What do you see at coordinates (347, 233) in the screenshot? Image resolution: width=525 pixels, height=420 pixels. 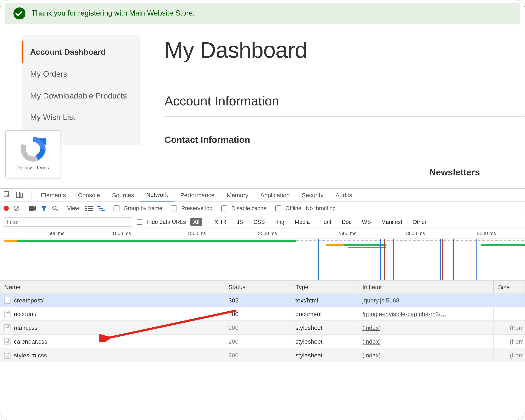 I see `timeline-tick: 2500 ms` at bounding box center [347, 233].